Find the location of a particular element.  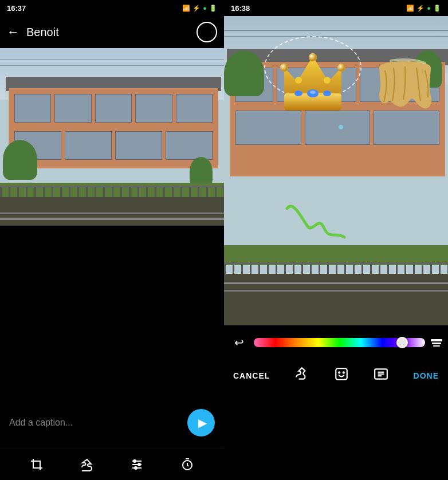

trees-left is located at coordinates (20, 160).